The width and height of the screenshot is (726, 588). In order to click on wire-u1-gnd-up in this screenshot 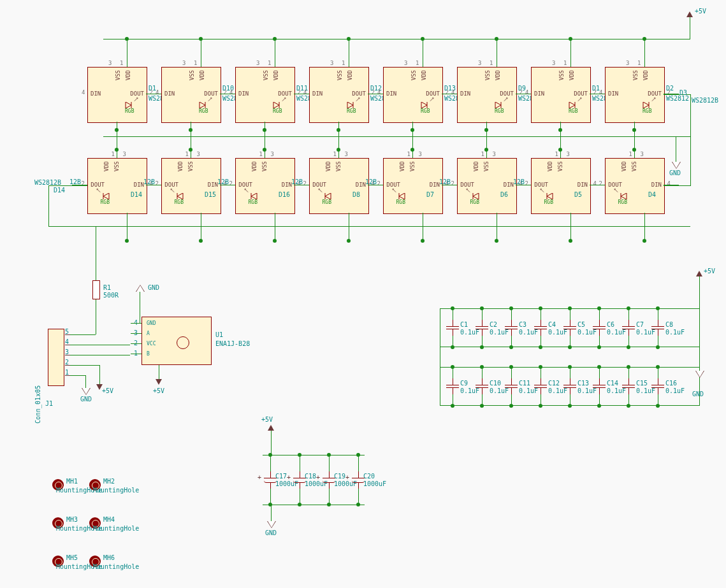, I will do `click(140, 314)`.